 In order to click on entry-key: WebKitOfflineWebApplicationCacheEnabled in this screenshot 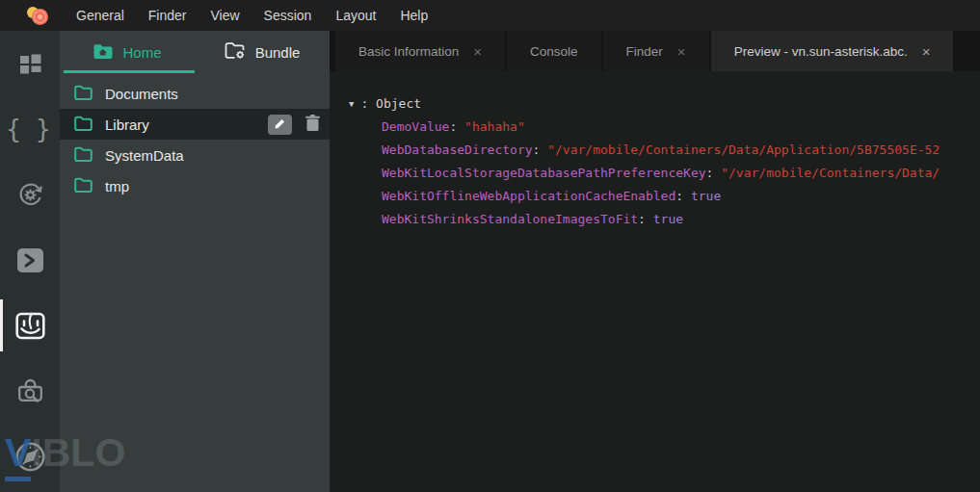, I will do `click(528, 196)`.